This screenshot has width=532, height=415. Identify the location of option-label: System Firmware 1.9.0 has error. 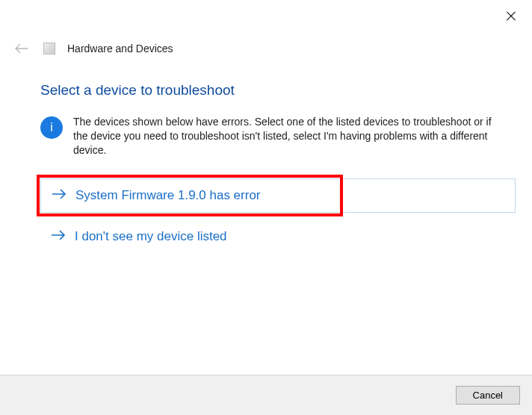
(168, 196).